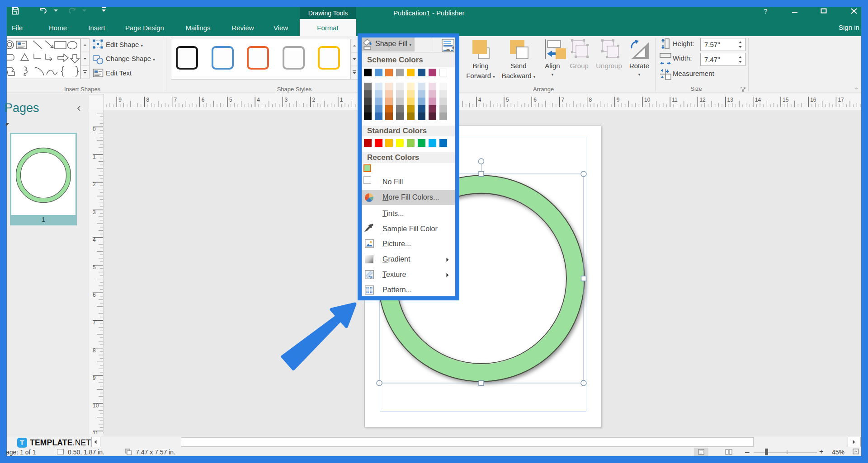 This screenshot has width=868, height=463. Describe the element at coordinates (94, 129) in the screenshot. I see `svg-text: 0` at that location.